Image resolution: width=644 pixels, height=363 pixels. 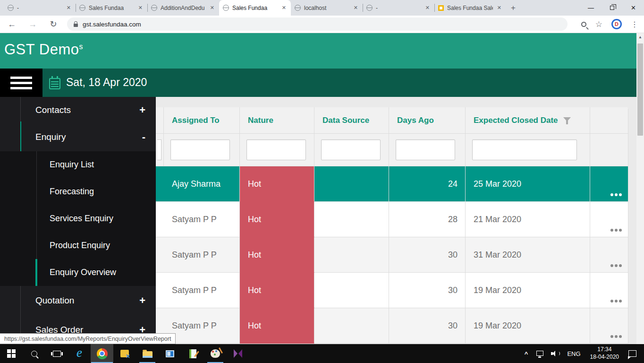 I want to click on window-close-button: ✕, so click(x=634, y=8).